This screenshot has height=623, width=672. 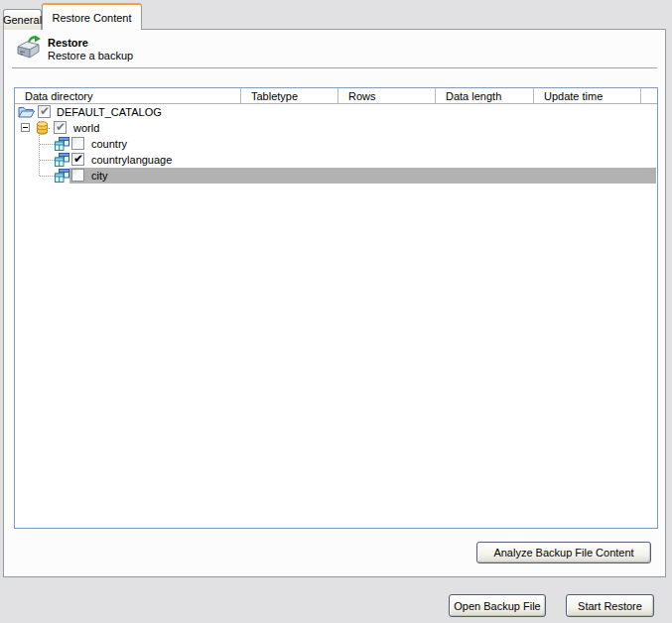 I want to click on analyze-backup-file-content-button: Analyze Backup File Content, so click(x=564, y=553).